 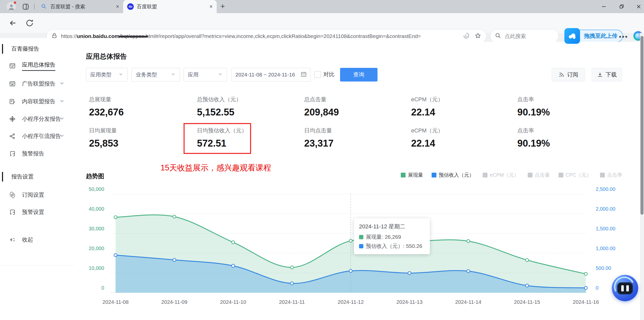 What do you see at coordinates (604, 7) in the screenshot?
I see `window-minimize-button` at bounding box center [604, 7].